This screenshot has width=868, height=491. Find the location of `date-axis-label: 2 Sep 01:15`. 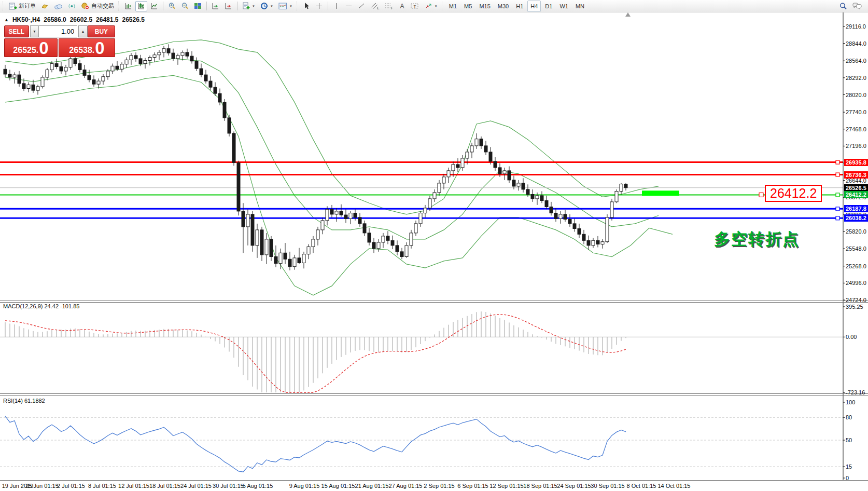

date-axis-label: 2 Sep 01:15 is located at coordinates (439, 486).